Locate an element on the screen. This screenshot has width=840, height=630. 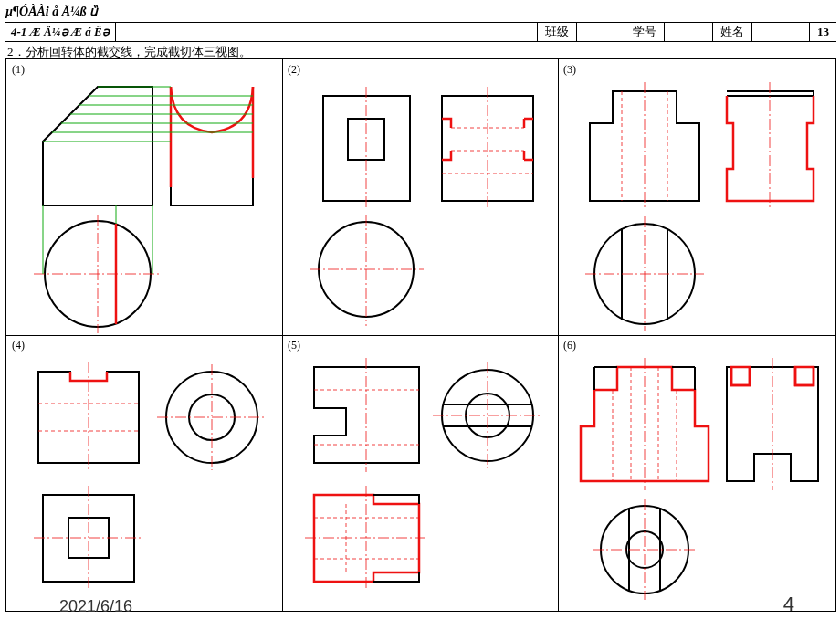
footer-date: 2021/6/16 is located at coordinates (96, 606).